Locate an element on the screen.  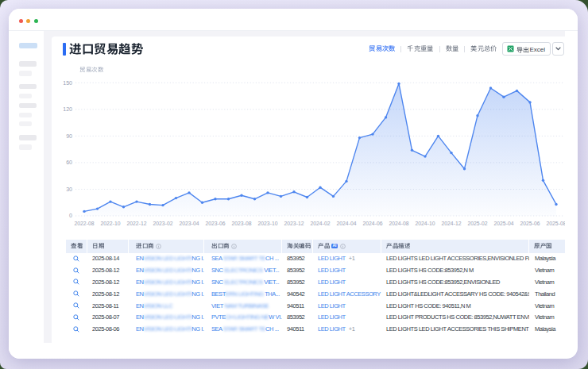
export-dropdown-button is located at coordinates (558, 49).